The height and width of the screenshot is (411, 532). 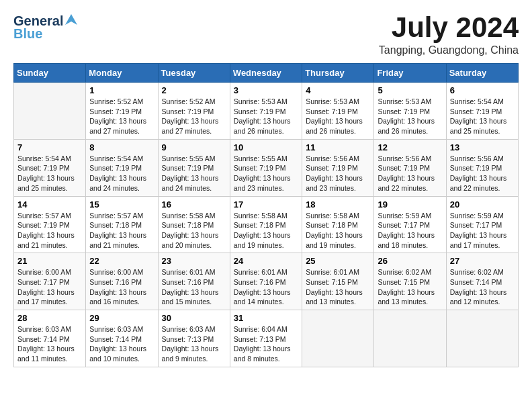 What do you see at coordinates (194, 261) in the screenshot?
I see `day-number: 23` at bounding box center [194, 261].